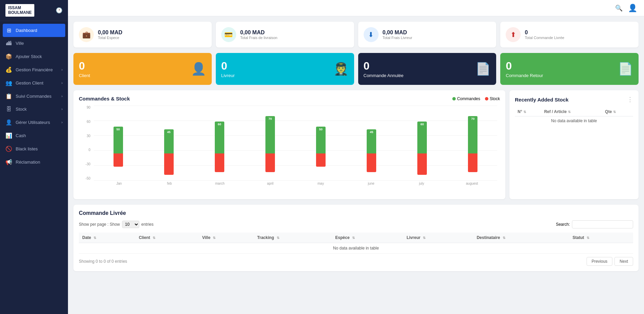  I want to click on col-espce: Espèce ⇅, so click(368, 238).